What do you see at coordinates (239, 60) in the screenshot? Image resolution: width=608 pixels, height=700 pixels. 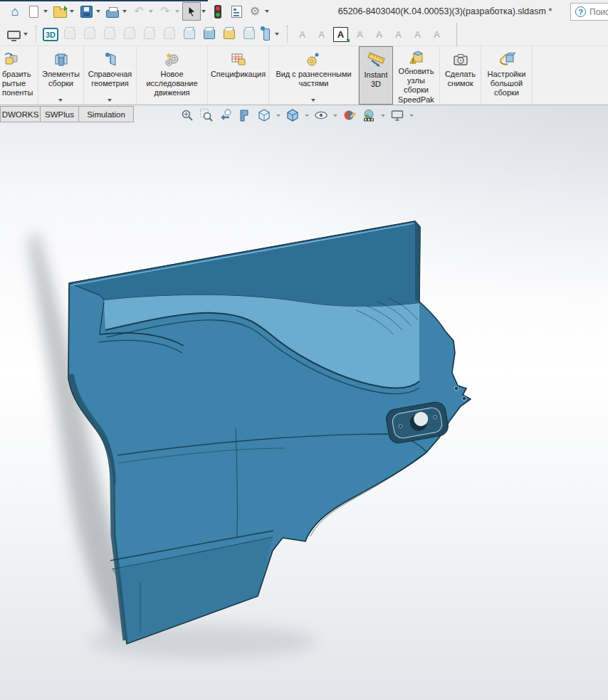 I see `bom-table-icon` at bounding box center [239, 60].